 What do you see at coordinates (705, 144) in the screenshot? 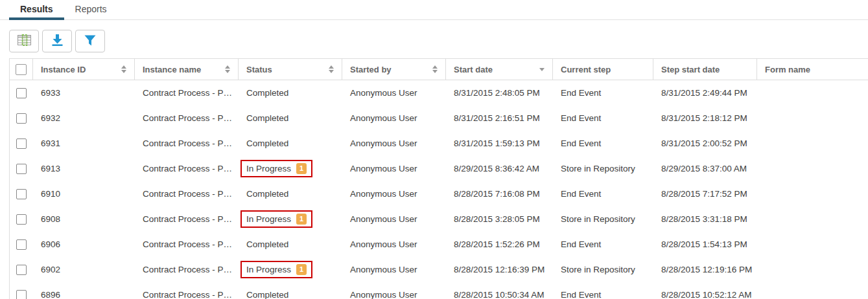
I see `cell-step_start_date: 8/31/2015 2:00:52 PM` at bounding box center [705, 144].